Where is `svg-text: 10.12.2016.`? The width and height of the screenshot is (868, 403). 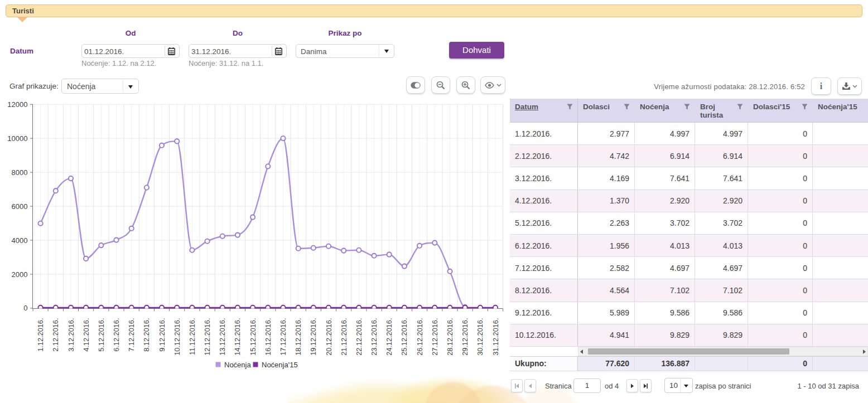
svg-text: 10.12.2016. is located at coordinates (177, 337).